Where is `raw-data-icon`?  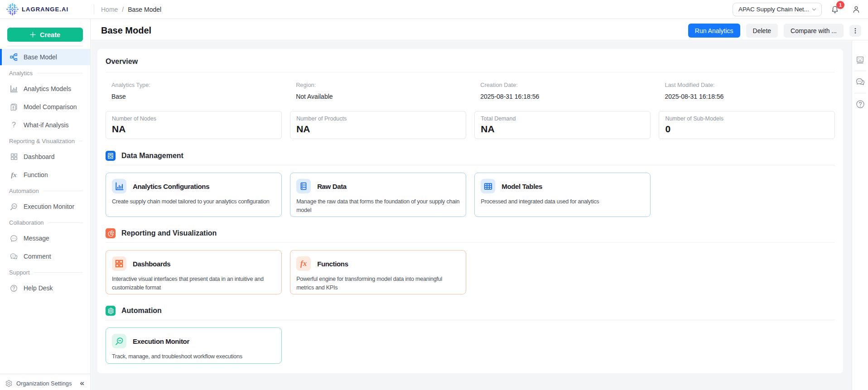 raw-data-icon is located at coordinates (304, 186).